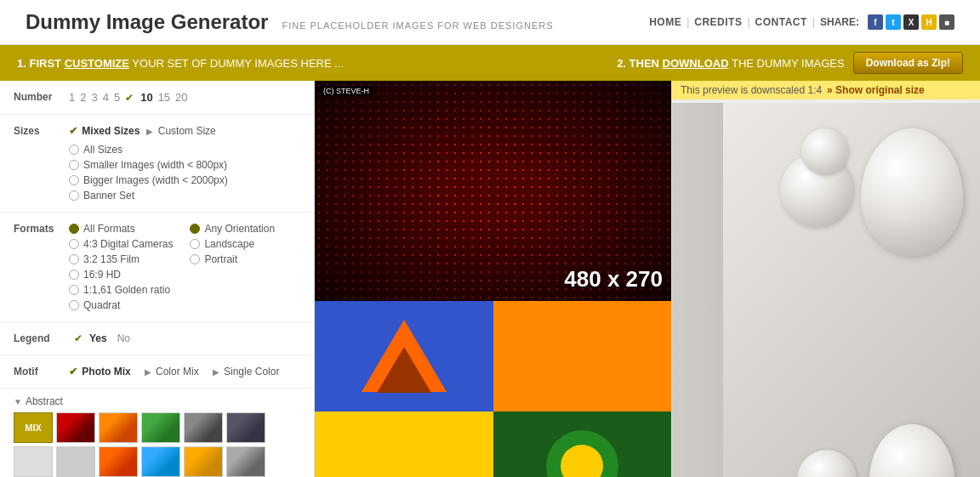 Image resolution: width=980 pixels, height=477 pixels. I want to click on size-sub-3-label: Bigger Images (width < 2000px), so click(156, 180).